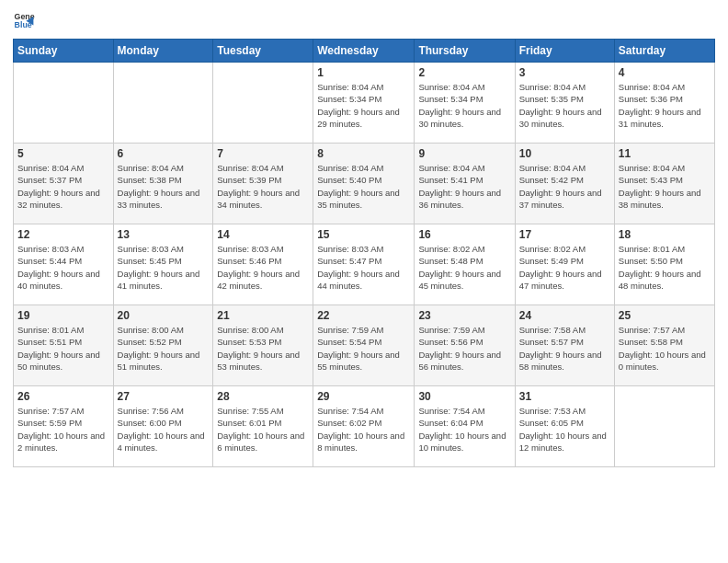  I want to click on calendar-cell: 5Sunrise: 8:04 AM Sunset: 5:37 PM Daylig…, so click(64, 184).